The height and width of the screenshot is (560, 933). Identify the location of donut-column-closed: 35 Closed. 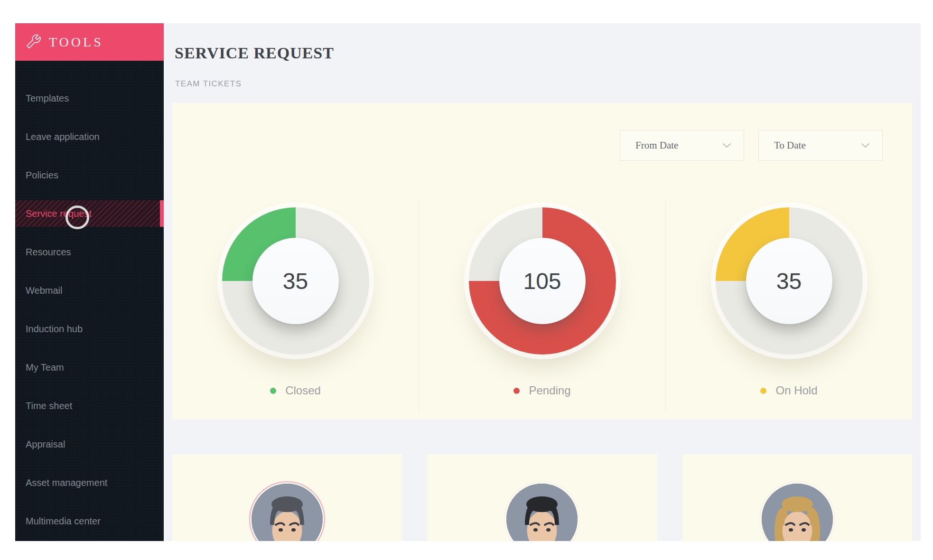
(295, 306).